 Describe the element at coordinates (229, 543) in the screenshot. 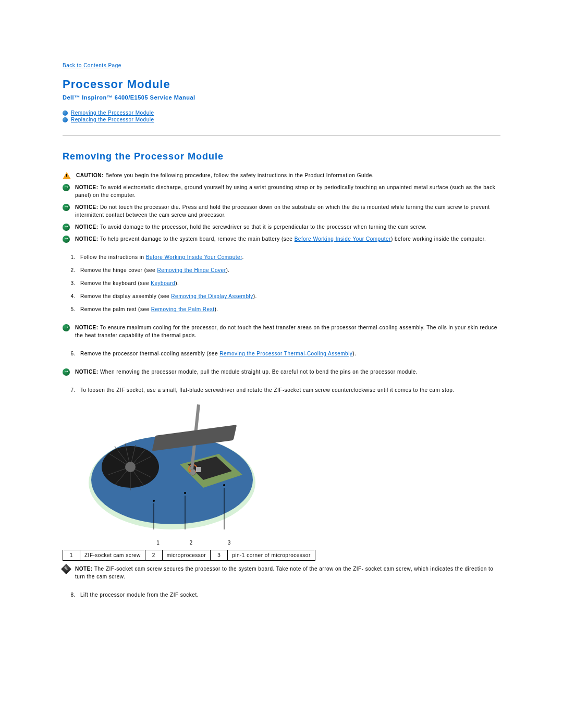

I see `callout-3: 3` at that location.